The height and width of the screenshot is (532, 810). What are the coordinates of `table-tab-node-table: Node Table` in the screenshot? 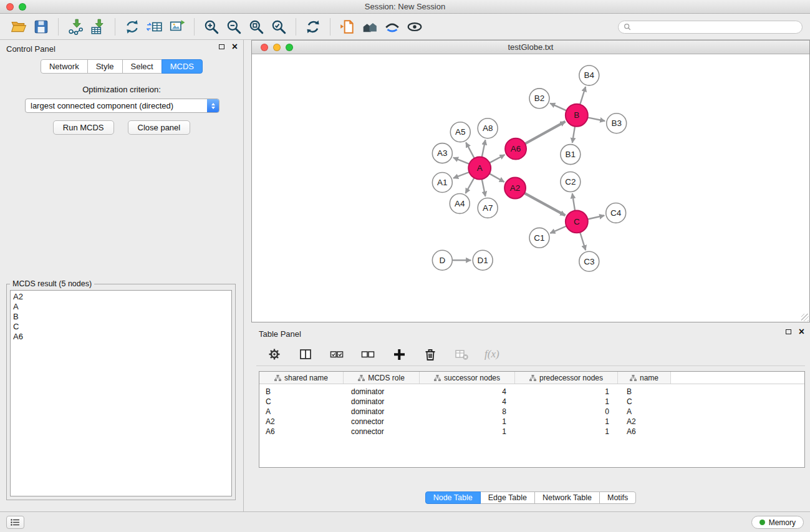 It's located at (453, 498).